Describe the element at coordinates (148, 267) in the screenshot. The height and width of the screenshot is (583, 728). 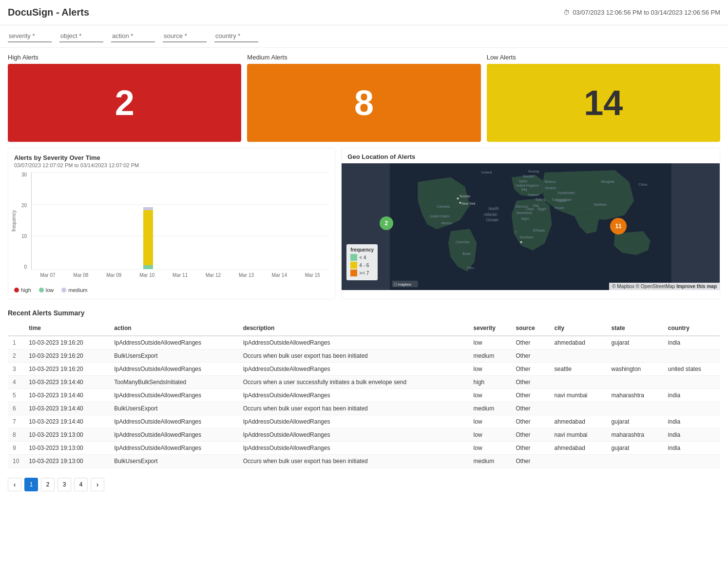
I see `bar-medium` at that location.